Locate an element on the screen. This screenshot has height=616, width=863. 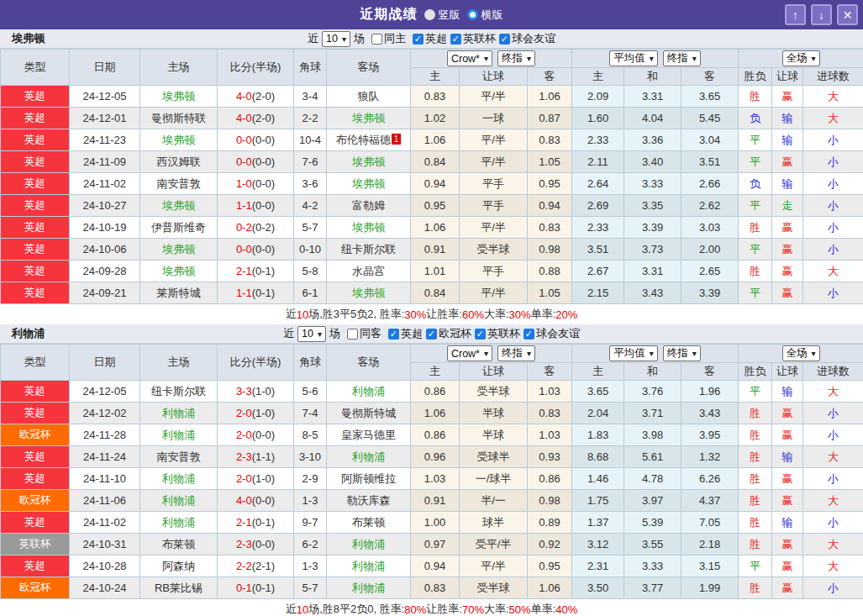
date-cell: 24-10-06 is located at coordinates (105, 250).